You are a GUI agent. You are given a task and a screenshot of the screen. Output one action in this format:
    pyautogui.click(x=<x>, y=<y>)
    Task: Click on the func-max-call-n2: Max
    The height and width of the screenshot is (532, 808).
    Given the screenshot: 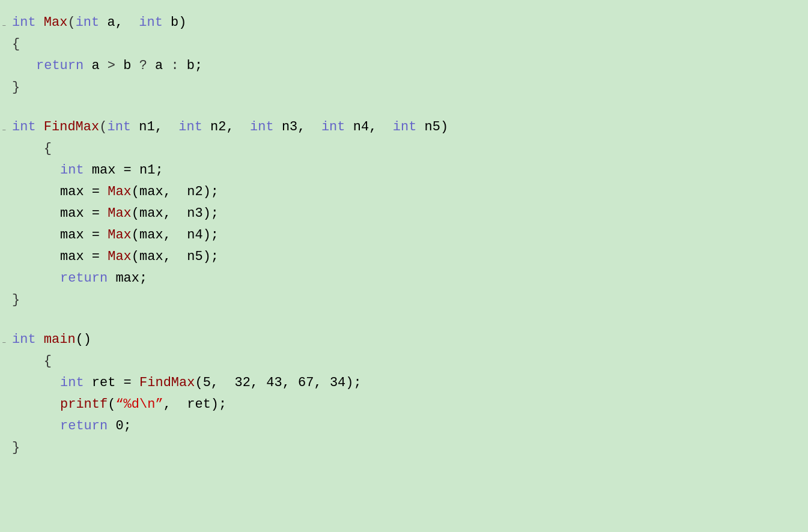 What is the action you would take?
    pyautogui.click(x=120, y=192)
    